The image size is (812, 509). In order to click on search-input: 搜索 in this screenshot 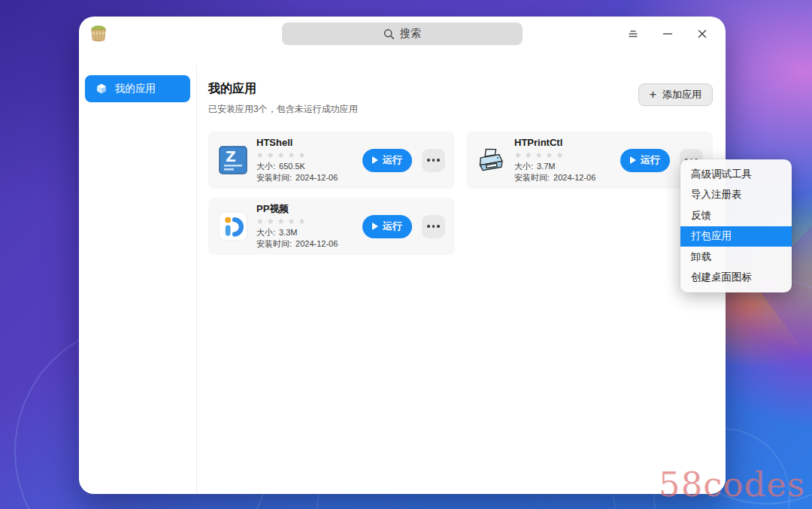, I will do `click(402, 34)`.